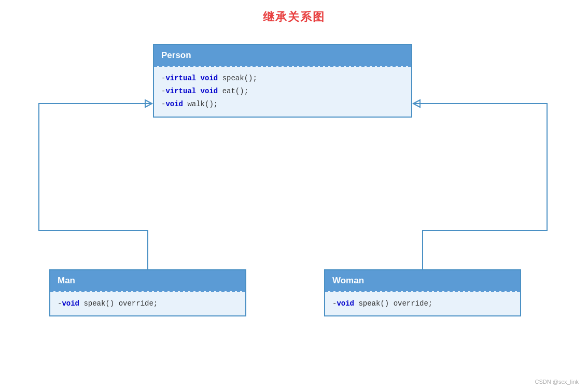  What do you see at coordinates (423, 304) in the screenshot?
I see `woman-method-1: -void speak() override;` at bounding box center [423, 304].